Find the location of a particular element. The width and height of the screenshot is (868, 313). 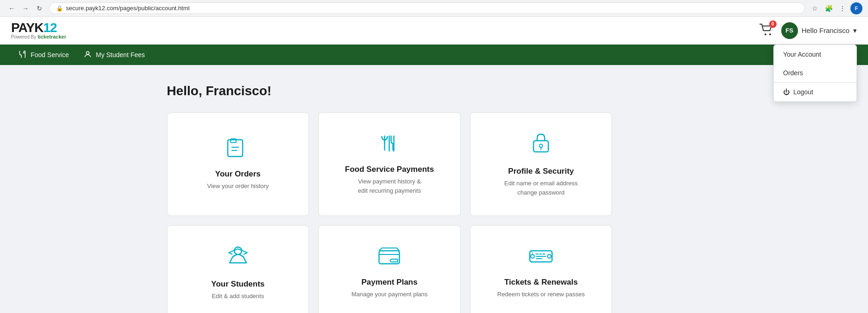

nav-item-my-student-fees: My Student Fees is located at coordinates (114, 55).